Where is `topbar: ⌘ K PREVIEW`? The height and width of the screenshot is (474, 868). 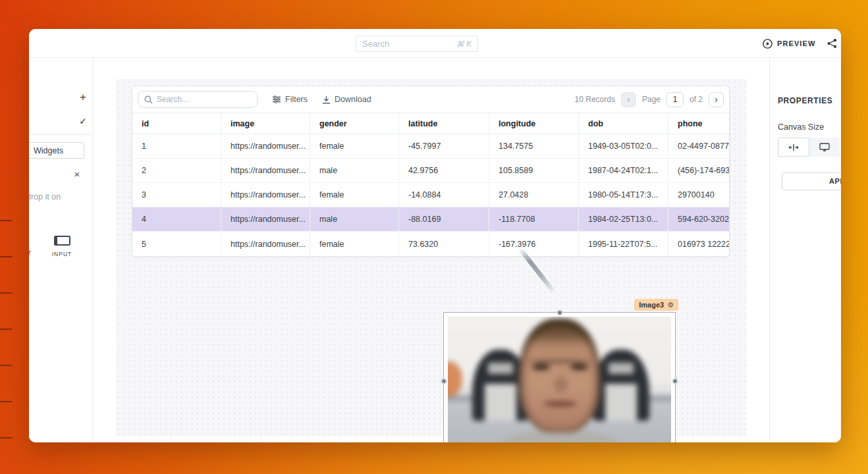
topbar: ⌘ K PREVIEW is located at coordinates (435, 43).